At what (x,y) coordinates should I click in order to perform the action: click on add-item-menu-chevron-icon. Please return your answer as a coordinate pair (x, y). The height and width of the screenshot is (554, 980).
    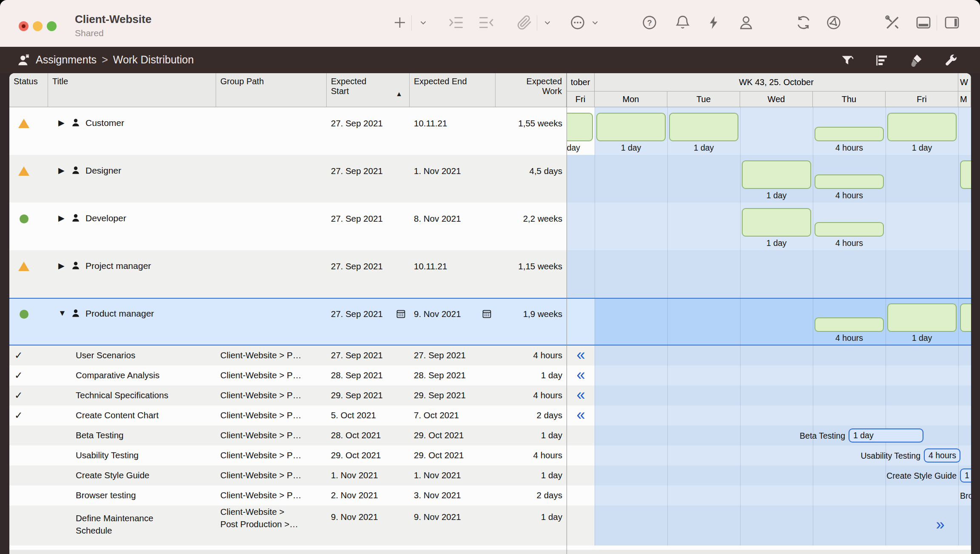
    Looking at the image, I should click on (423, 23).